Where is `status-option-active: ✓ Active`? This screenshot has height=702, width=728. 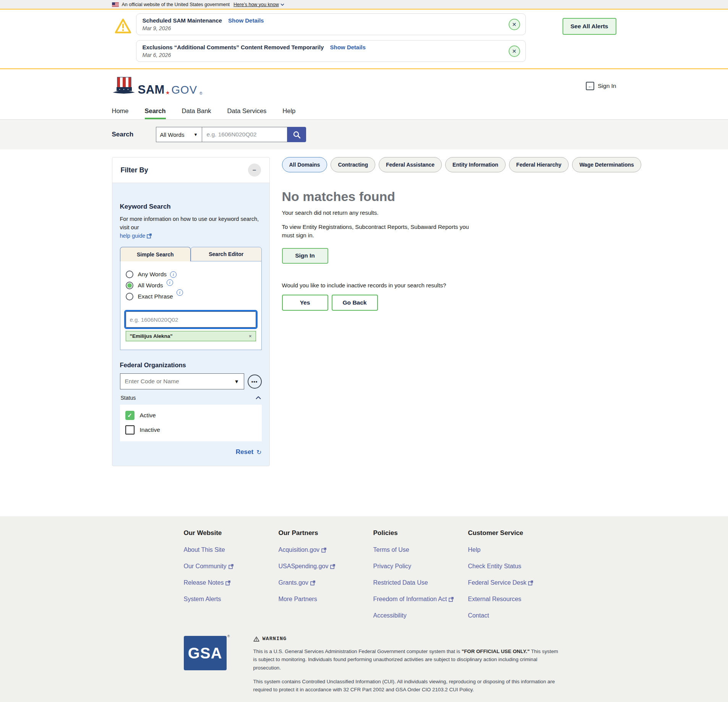 status-option-active: ✓ Active is located at coordinates (191, 415).